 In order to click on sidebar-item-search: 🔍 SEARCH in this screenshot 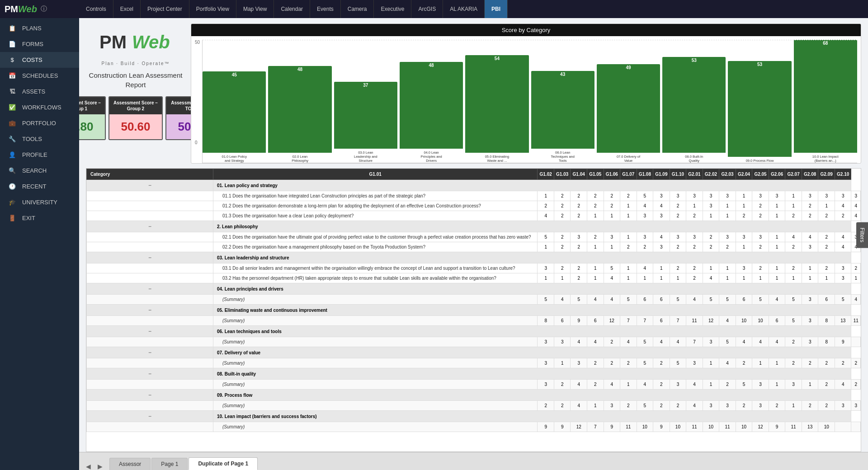, I will do `click(40, 171)`.